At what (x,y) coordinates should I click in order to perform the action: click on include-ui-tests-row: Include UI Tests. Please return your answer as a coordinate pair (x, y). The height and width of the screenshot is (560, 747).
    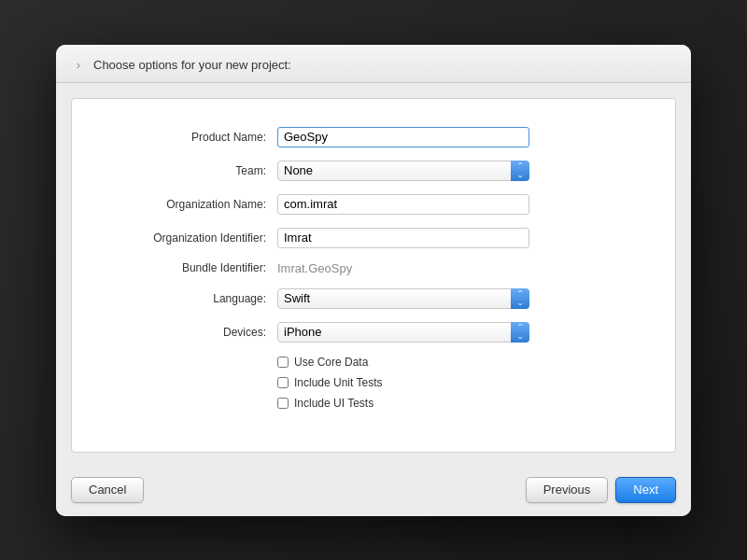
    Looking at the image, I should click on (467, 403).